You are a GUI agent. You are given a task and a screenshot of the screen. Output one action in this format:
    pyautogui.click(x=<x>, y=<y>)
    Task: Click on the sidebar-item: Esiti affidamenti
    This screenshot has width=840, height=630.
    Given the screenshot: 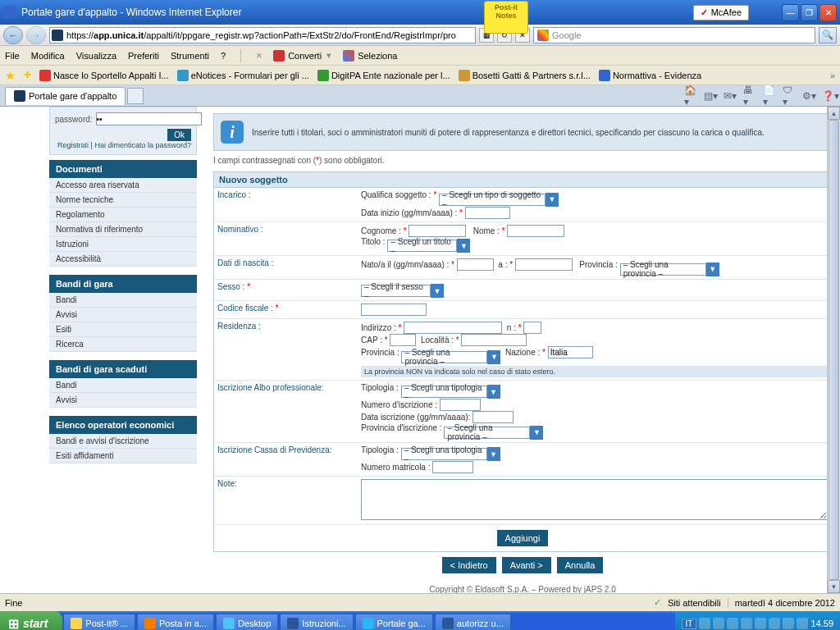 What is the action you would take?
    pyautogui.click(x=123, y=456)
    